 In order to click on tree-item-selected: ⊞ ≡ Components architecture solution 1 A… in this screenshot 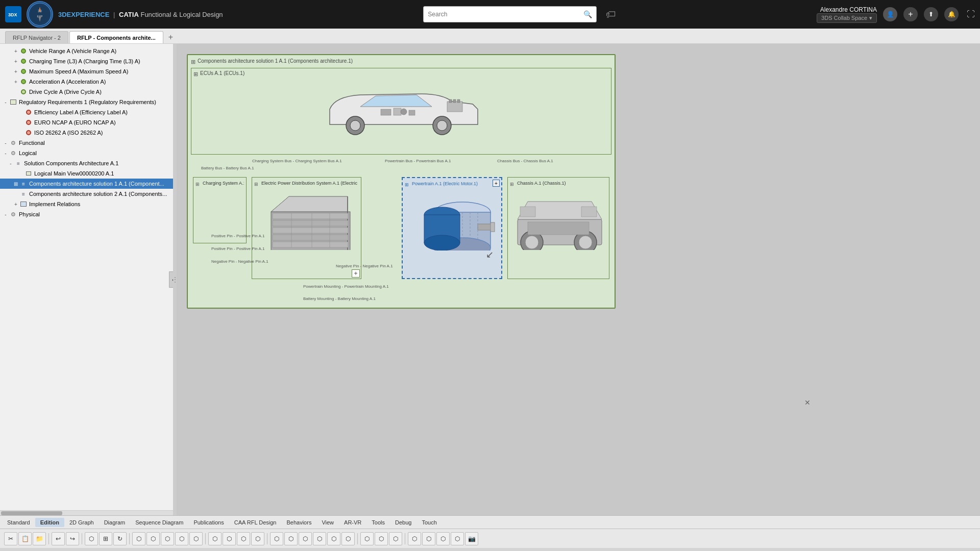, I will do `click(87, 184)`.